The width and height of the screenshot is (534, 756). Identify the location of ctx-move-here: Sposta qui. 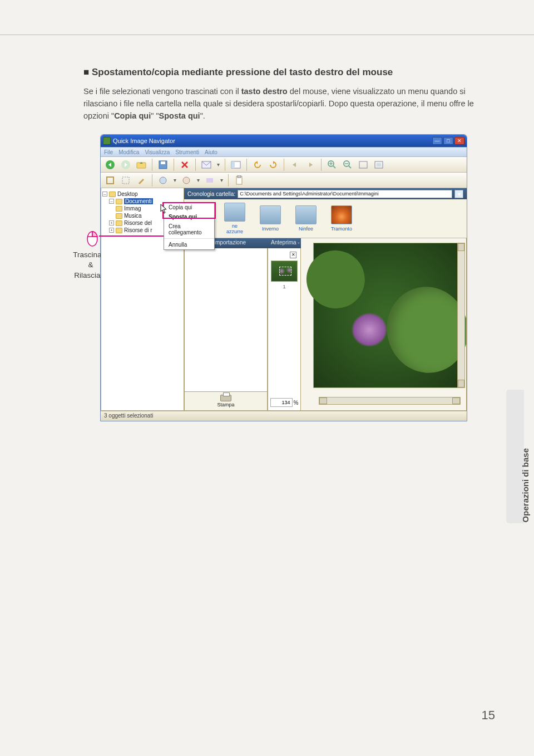
(189, 217).